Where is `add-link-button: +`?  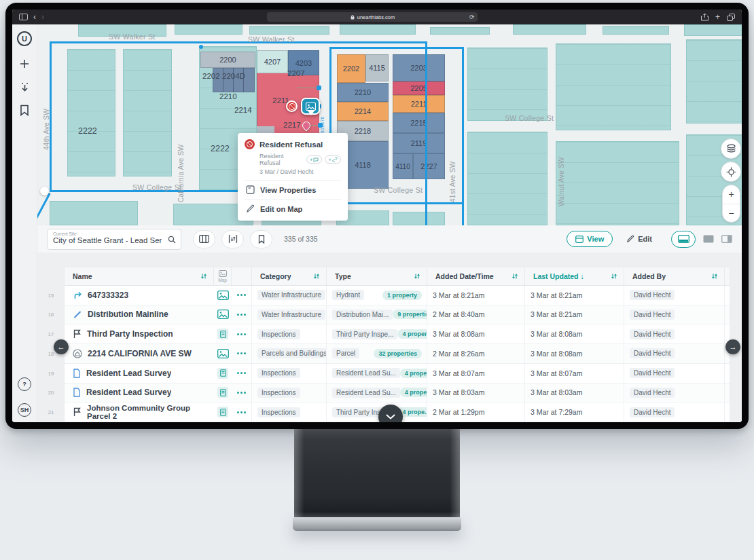
add-link-button: + is located at coordinates (333, 160).